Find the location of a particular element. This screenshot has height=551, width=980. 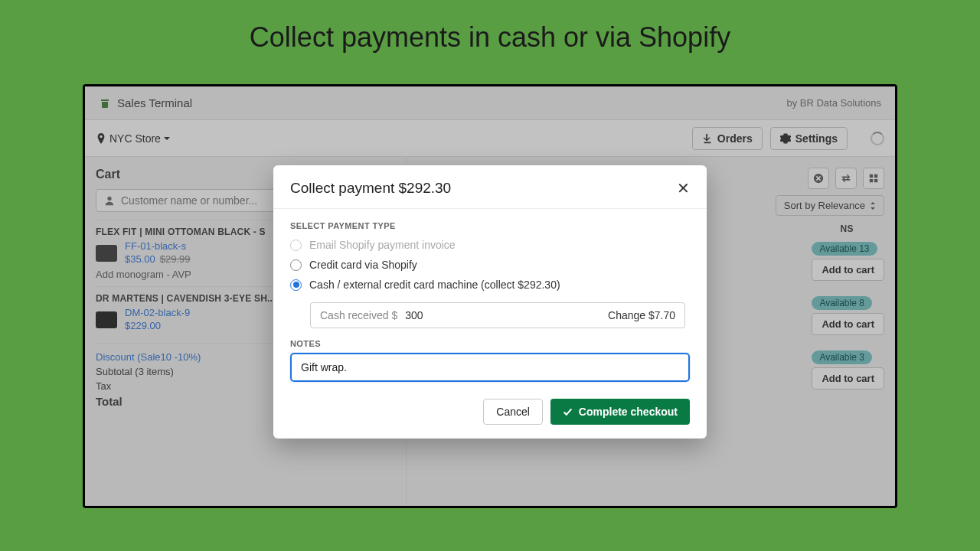

cancel-button: Cancel is located at coordinates (513, 412).